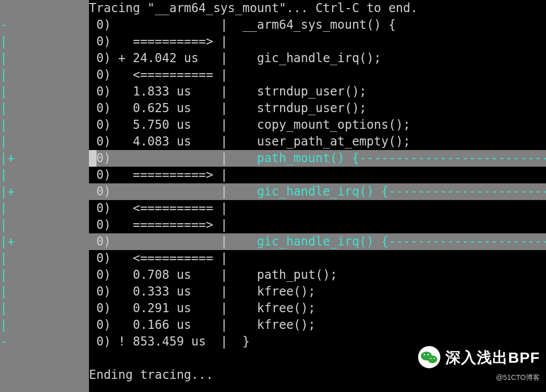  Describe the element at coordinates (273, 25) in the screenshot. I see `trace-line: - 0) | __arm64_sys_mount() {` at that location.